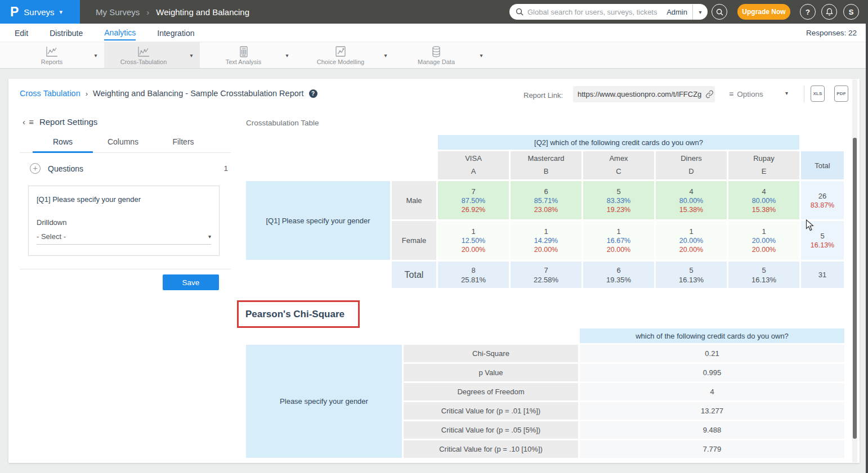  What do you see at coordinates (609, 12) in the screenshot?
I see `global-search: Admin ▾` at bounding box center [609, 12].